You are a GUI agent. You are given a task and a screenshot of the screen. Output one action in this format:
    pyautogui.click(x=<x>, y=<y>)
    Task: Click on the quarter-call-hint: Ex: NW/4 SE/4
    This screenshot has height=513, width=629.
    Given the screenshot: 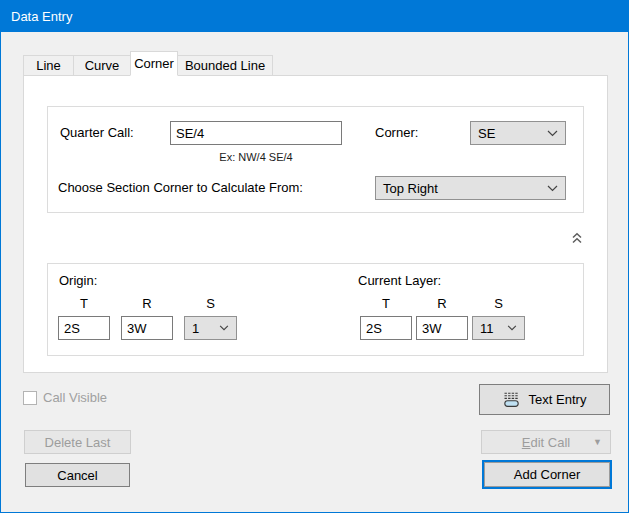 What is the action you would take?
    pyautogui.click(x=256, y=157)
    